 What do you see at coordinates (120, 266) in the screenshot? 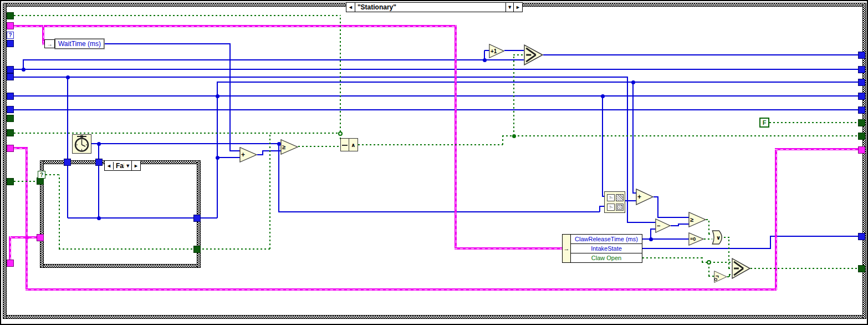
I see `inner-case-border-bottom` at bounding box center [120, 266].